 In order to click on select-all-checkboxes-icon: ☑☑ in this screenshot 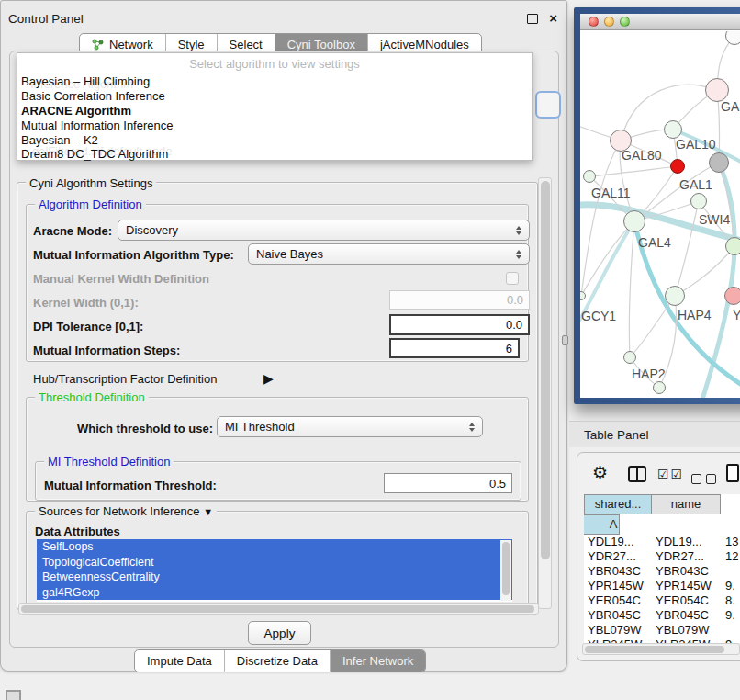, I will do `click(670, 474)`.